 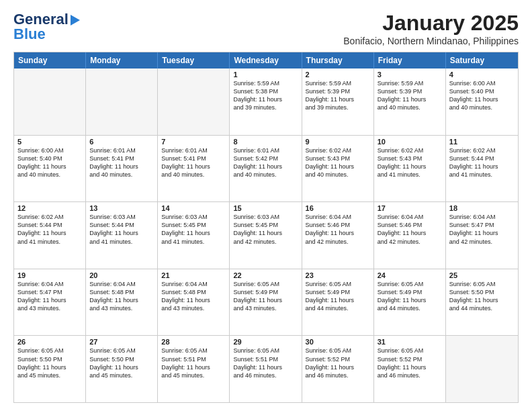 I want to click on day-number: 15, so click(x=265, y=208).